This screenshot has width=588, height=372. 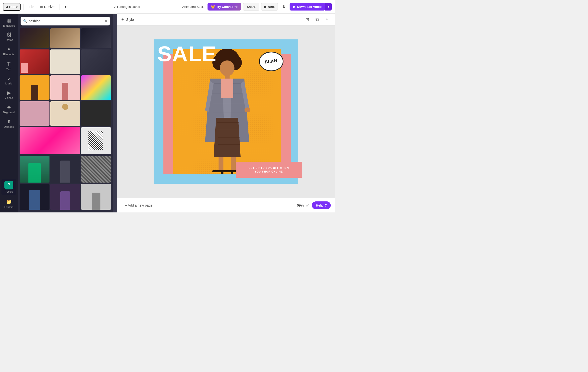 What do you see at coordinates (139, 205) in the screenshot?
I see `add-page-button: + Add a new page` at bounding box center [139, 205].